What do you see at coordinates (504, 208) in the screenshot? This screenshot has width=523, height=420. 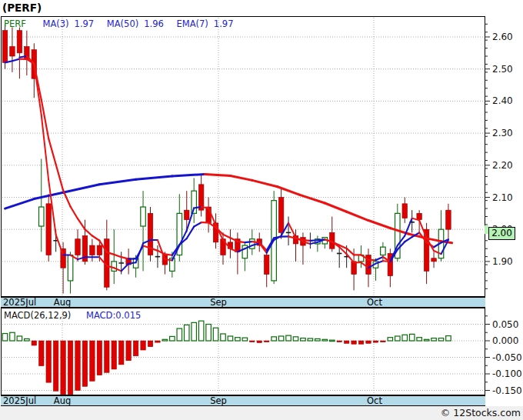 I see `right-axis: 2.602.502.402.302.202.102.001.900.0500.0…` at bounding box center [504, 208].